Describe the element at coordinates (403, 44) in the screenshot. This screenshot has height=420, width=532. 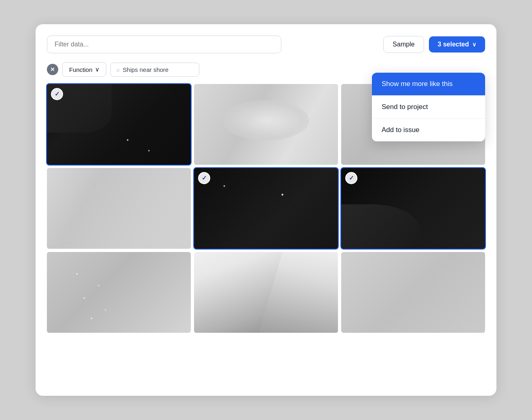
I see `sample-button: Sample` at that location.